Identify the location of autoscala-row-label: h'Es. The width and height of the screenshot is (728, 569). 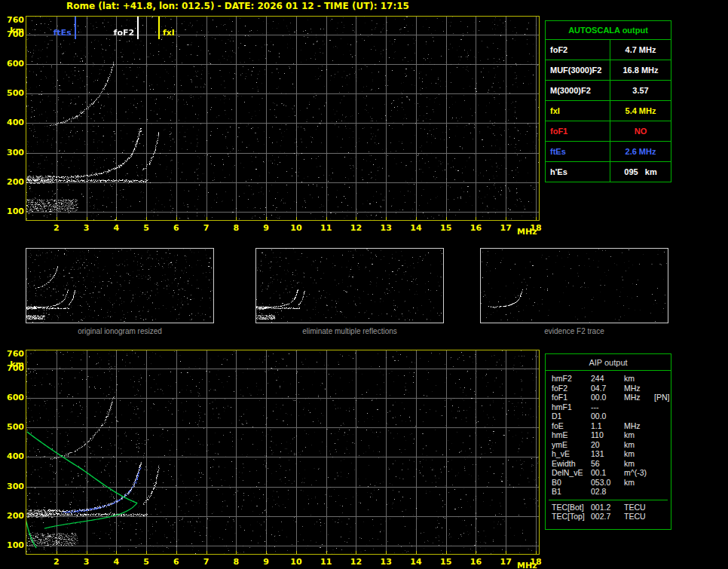
(578, 172).